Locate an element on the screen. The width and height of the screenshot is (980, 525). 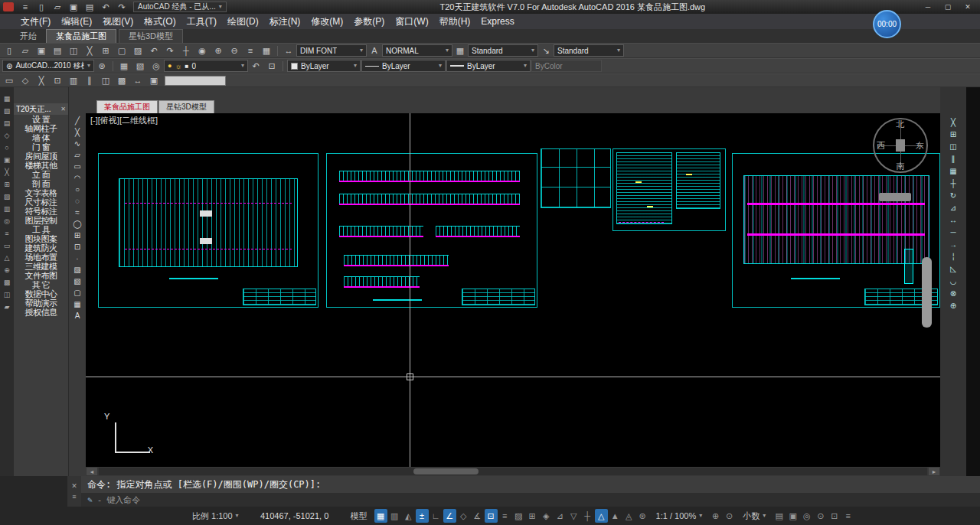
array-icon: ▦ is located at coordinates (953, 171).